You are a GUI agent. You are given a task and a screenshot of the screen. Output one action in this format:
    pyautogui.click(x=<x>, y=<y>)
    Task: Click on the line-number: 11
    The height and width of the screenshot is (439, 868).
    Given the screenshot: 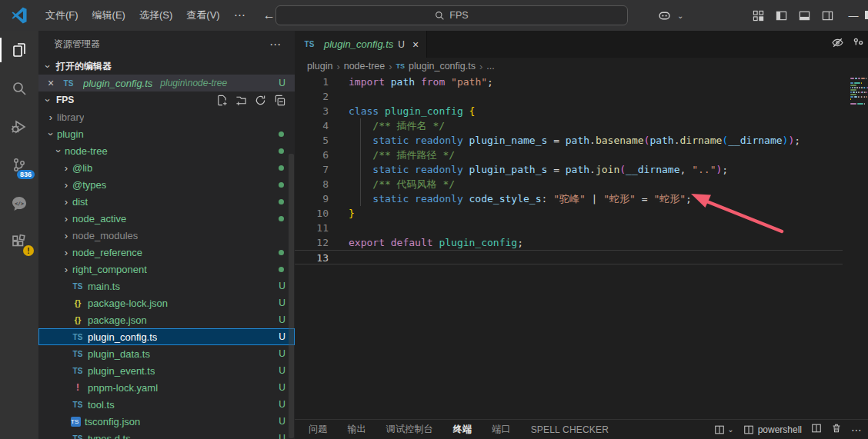 What is the action you would take?
    pyautogui.click(x=312, y=228)
    